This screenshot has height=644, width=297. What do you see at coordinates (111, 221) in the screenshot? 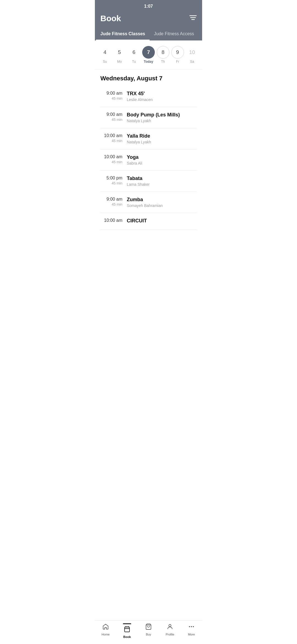
I see `class-time: 10:00 am` at bounding box center [111, 221].